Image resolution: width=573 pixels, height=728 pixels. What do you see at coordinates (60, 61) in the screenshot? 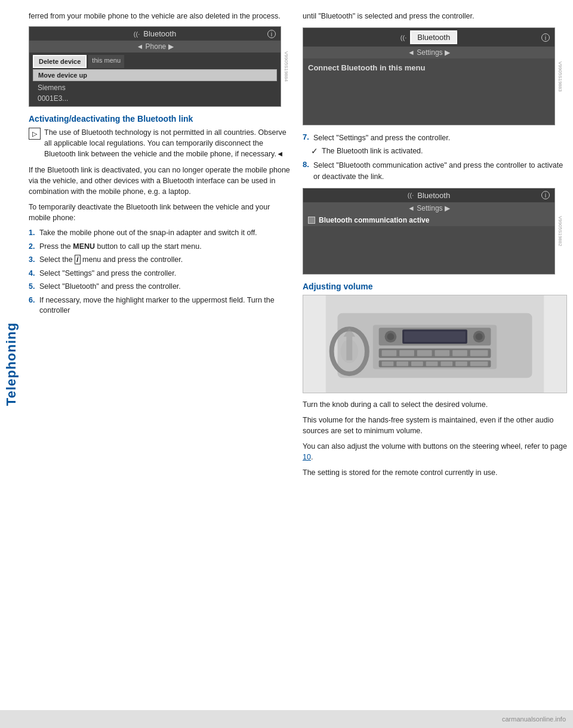
I see `delete-device-btn: Delete device` at bounding box center [60, 61].